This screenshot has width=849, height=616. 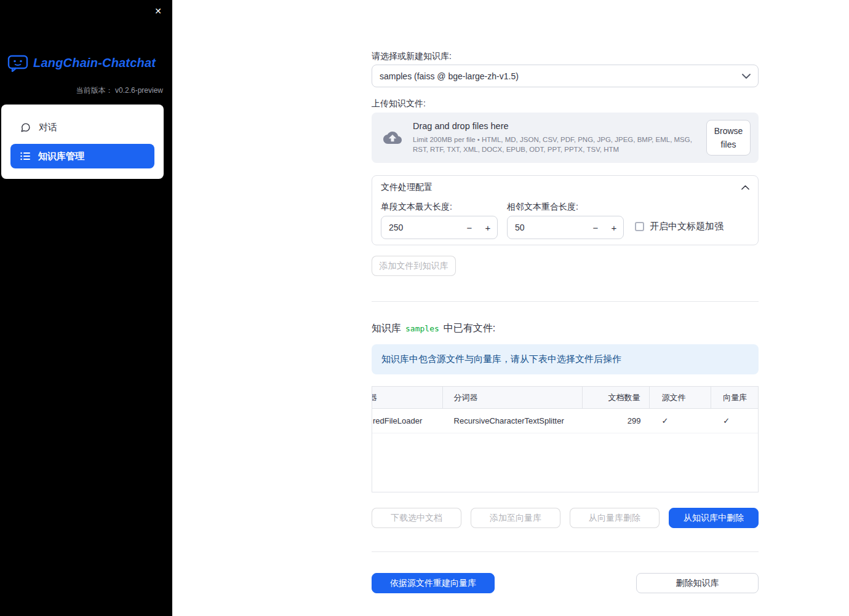 What do you see at coordinates (407, 421) in the screenshot?
I see `cell-loader: redFileLoader` at bounding box center [407, 421].